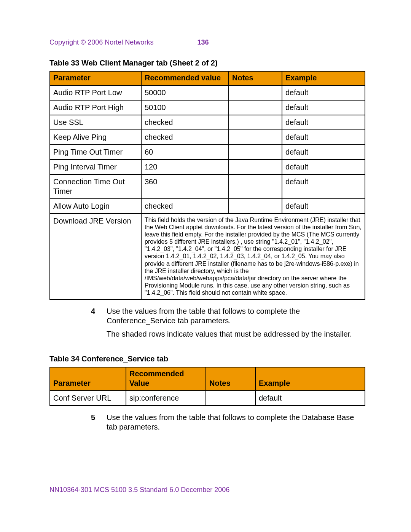 The height and width of the screenshot is (532, 411). Describe the element at coordinates (207, 257) in the screenshot. I see `table-row: Download JRE VersionThis field holds the…` at that location.